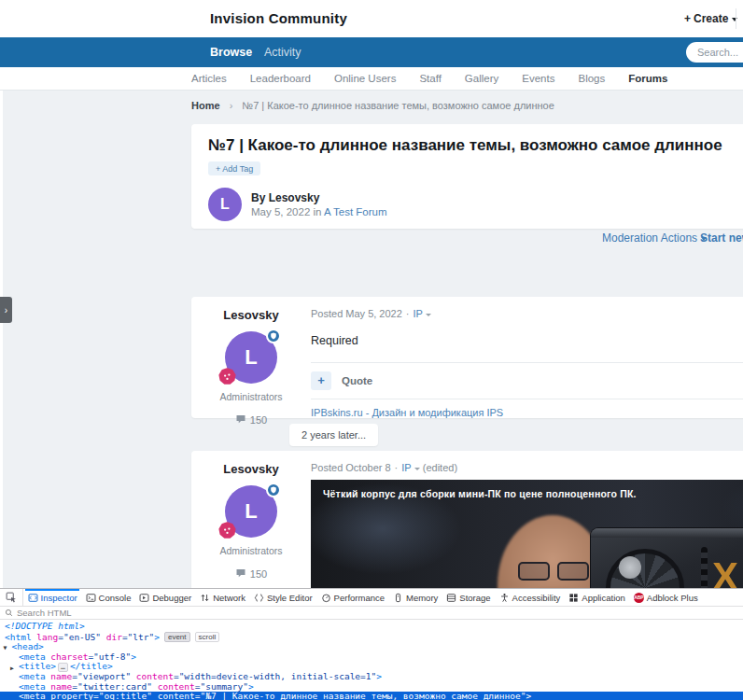 This screenshot has height=700, width=743. I want to click on subnav-item-events: Events, so click(538, 78).